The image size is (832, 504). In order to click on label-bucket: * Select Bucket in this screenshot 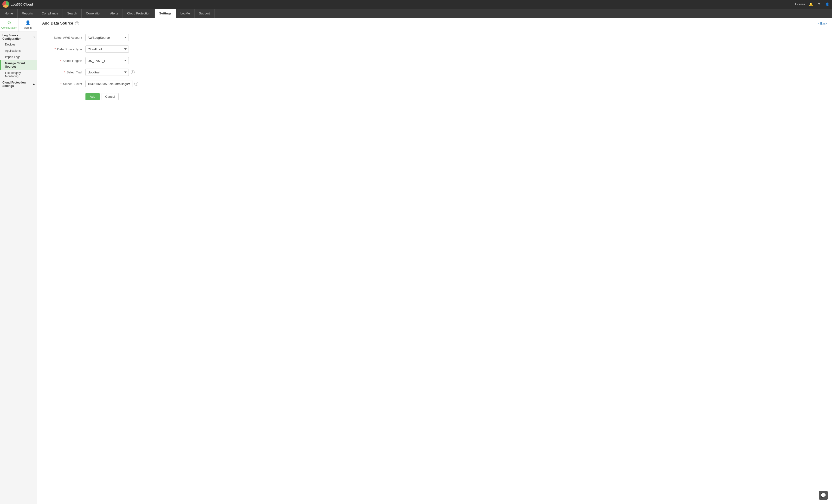, I will do `click(66, 84)`.